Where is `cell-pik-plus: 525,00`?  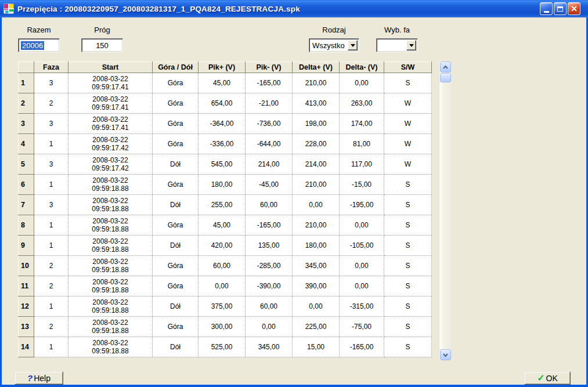
cell-pik-plus: 525,00 is located at coordinates (222, 347).